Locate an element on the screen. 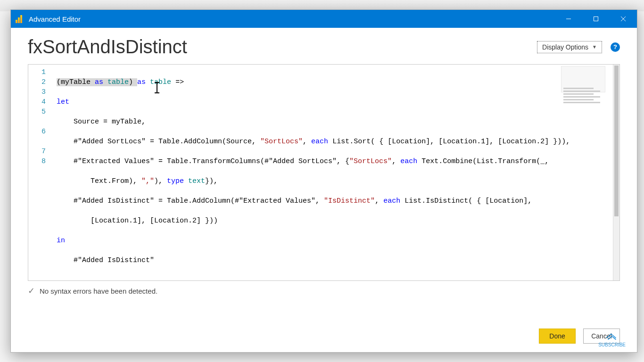 This screenshot has width=644, height=362. check-icon: ✓ is located at coordinates (31, 291).